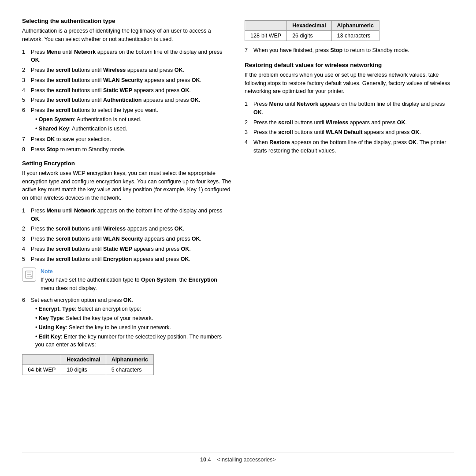 This screenshot has height=476, width=476. What do you see at coordinates (130, 370) in the screenshot?
I see `table-cell-chars: 5 characters` at bounding box center [130, 370].